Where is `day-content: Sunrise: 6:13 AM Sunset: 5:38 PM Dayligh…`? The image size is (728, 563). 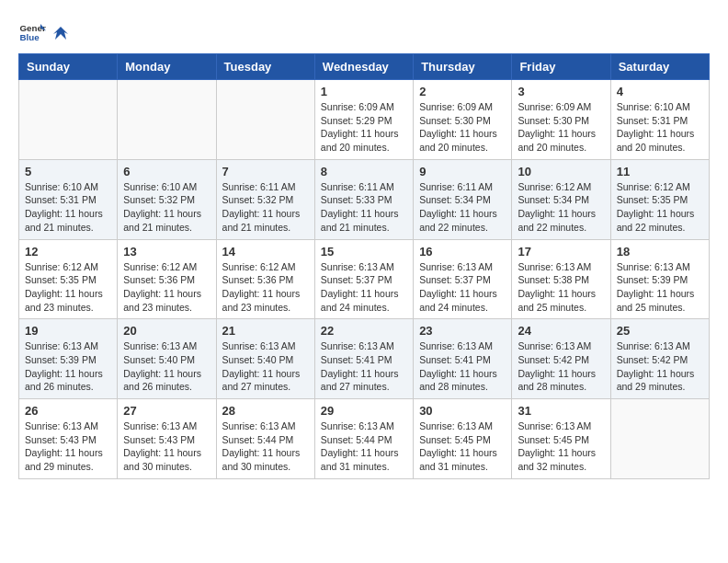
day-content: Sunrise: 6:13 AM Sunset: 5:38 PM Dayligh… is located at coordinates (561, 287).